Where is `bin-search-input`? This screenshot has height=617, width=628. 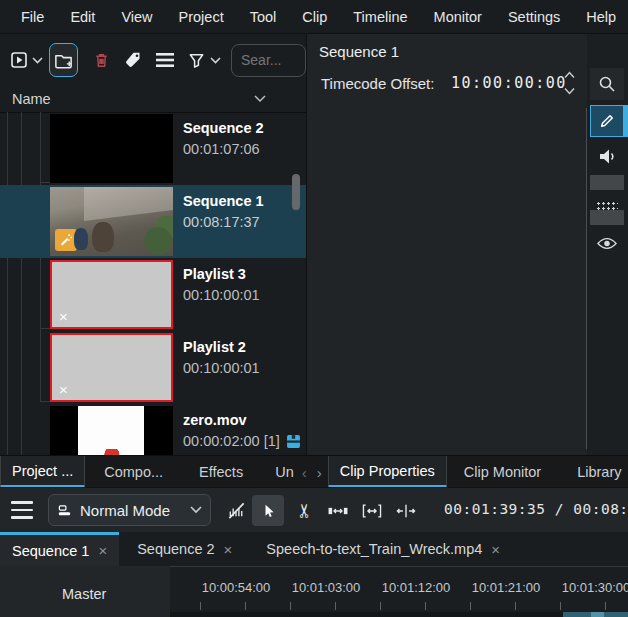
bin-search-input is located at coordinates (268, 60).